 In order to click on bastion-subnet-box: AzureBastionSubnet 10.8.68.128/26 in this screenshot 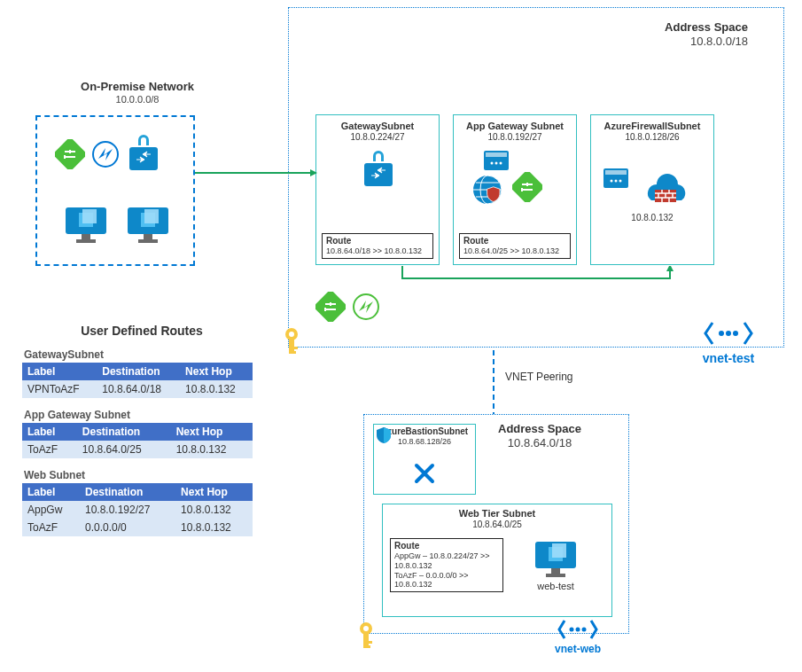, I will do `click(424, 459)`.